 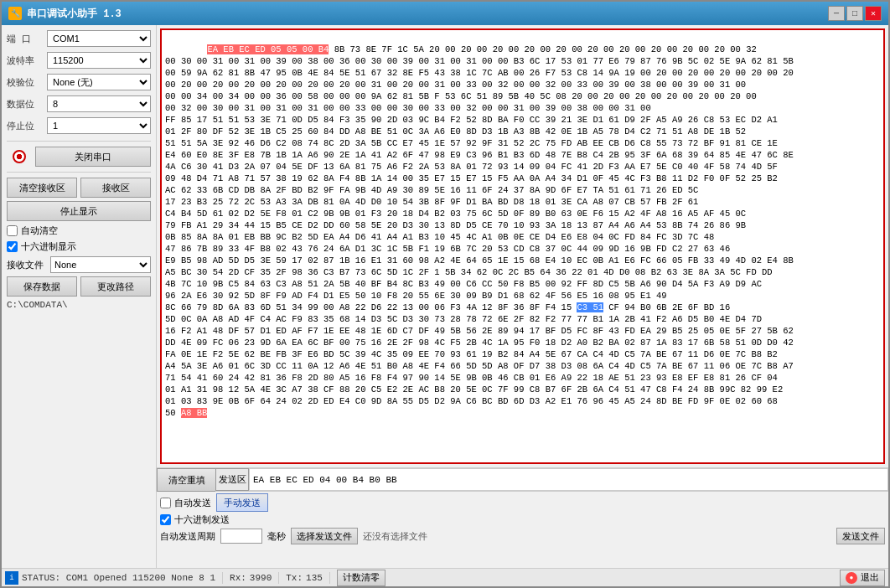 What do you see at coordinates (523, 536) in the screenshot?
I see `auto-period-row: 自动发送周期 1000 毫秒 选择发送文件 还没有选择文件 发送文件` at bounding box center [523, 536].